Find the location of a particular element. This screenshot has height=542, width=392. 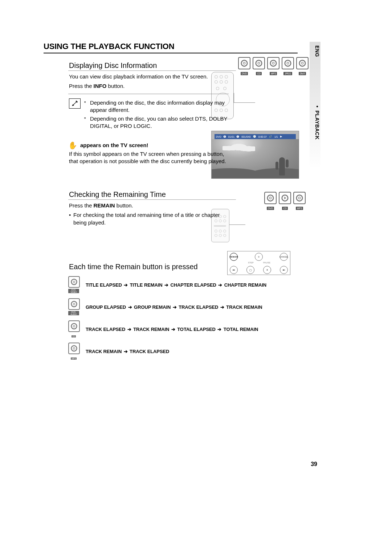

remain-bullet-list: For checking the total and remaining tim… is located at coordinates (148, 219).